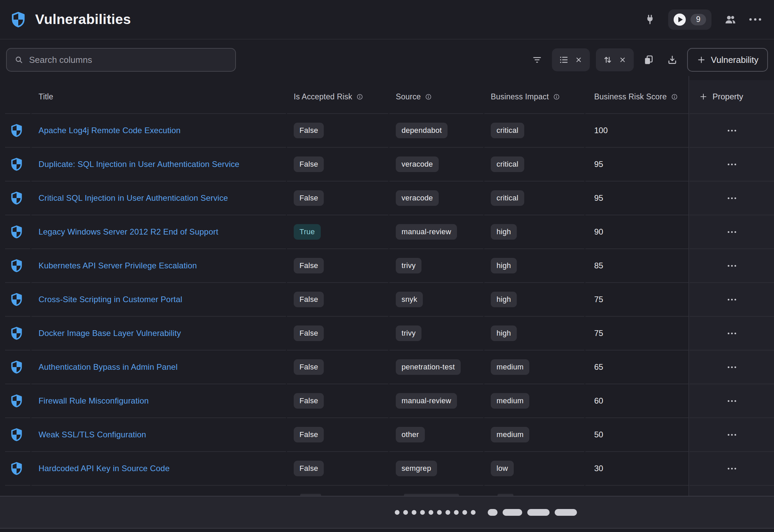 The width and height of the screenshot is (774, 532). Describe the element at coordinates (19, 60) in the screenshot. I see `search-icon` at that location.